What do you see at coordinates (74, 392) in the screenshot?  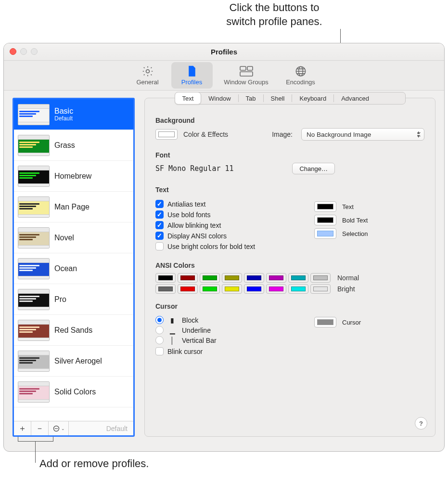 I see `profile-item-solid-colors: Solid Colors` at bounding box center [74, 392].